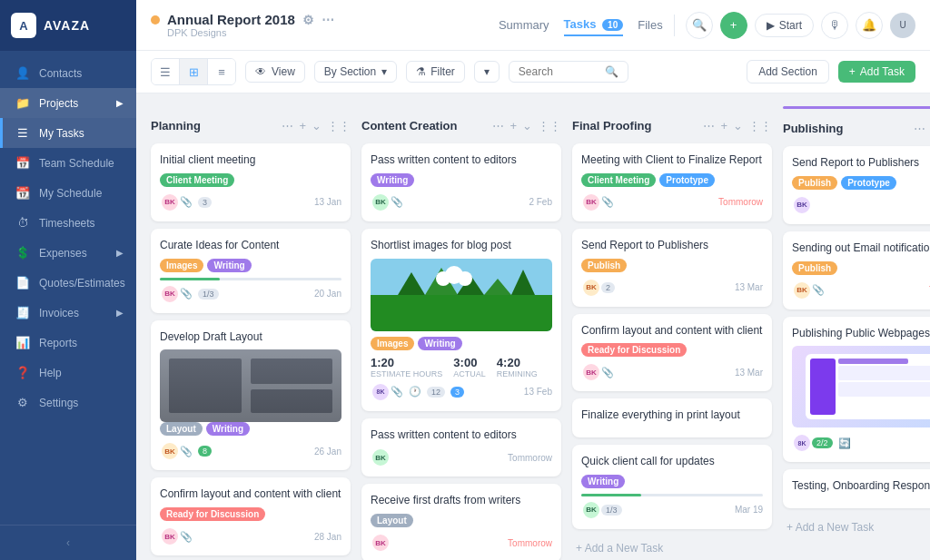 The height and width of the screenshot is (560, 930). I want to click on tab-summary: Summary, so click(524, 25).